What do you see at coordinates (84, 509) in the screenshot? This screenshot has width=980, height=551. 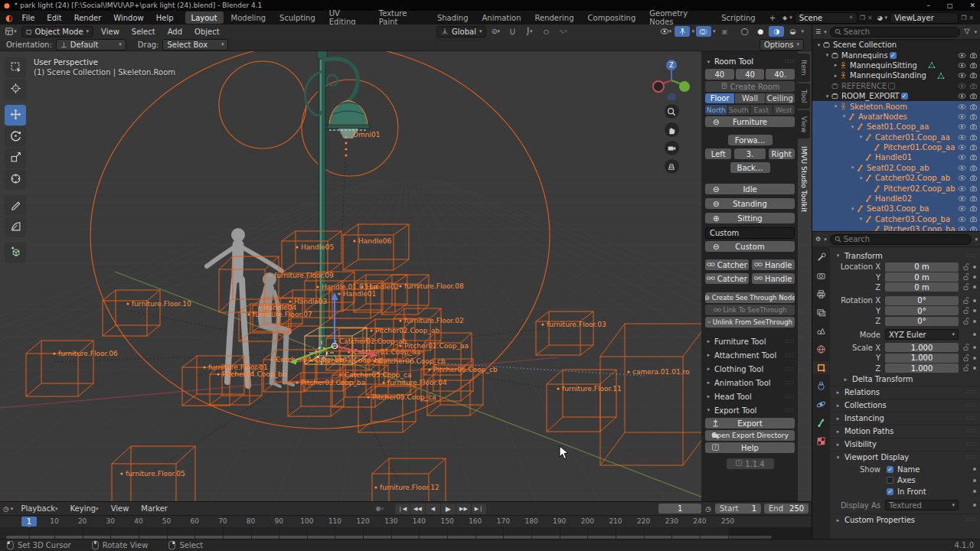 I see `timeline-menu-keying: Keying ▾` at bounding box center [84, 509].